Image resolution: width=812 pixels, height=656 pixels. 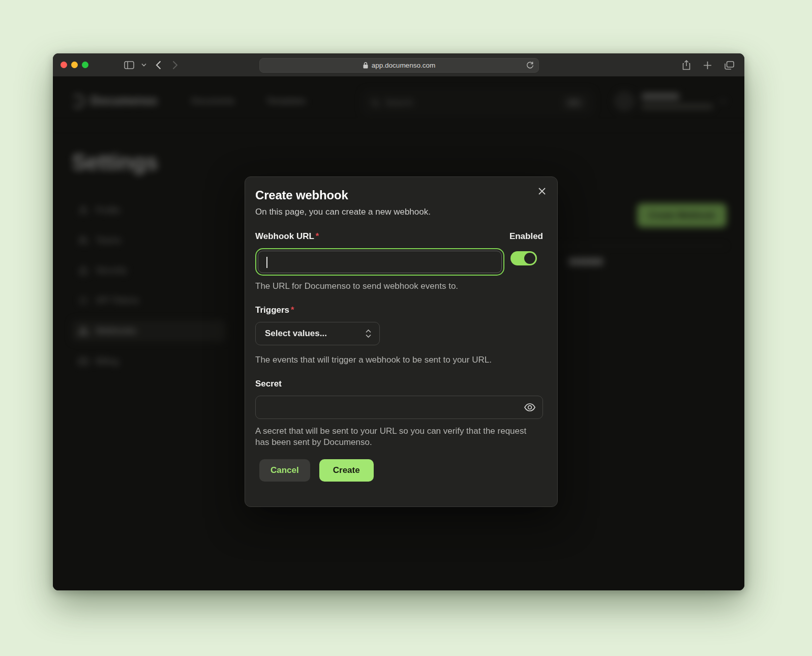 What do you see at coordinates (287, 236) in the screenshot?
I see `webhook-url-label: Webhook URL*` at bounding box center [287, 236].